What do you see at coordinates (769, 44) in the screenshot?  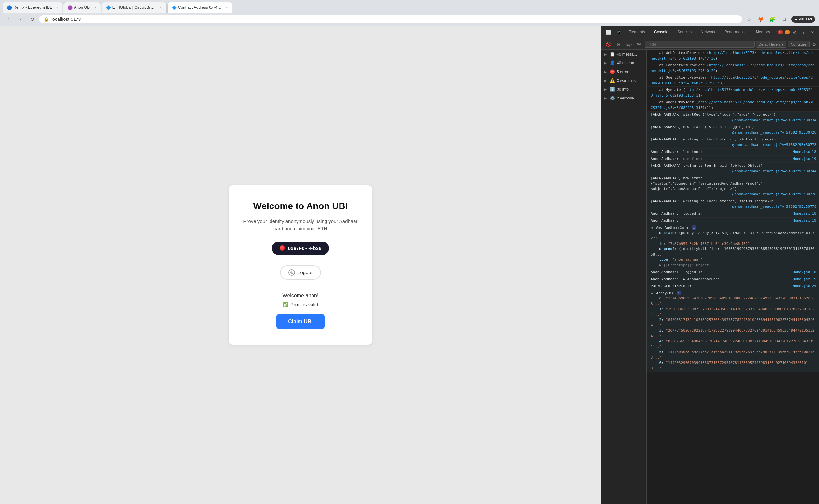 I see `default-levels-label: Default levels` at bounding box center [769, 44].